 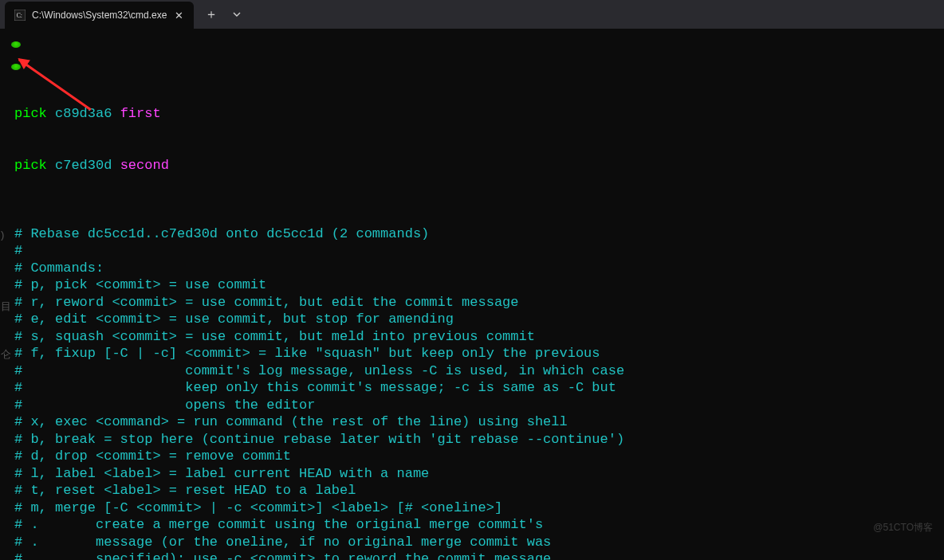 What do you see at coordinates (20, 15) in the screenshot?
I see `cmd-icon: C:` at bounding box center [20, 15].